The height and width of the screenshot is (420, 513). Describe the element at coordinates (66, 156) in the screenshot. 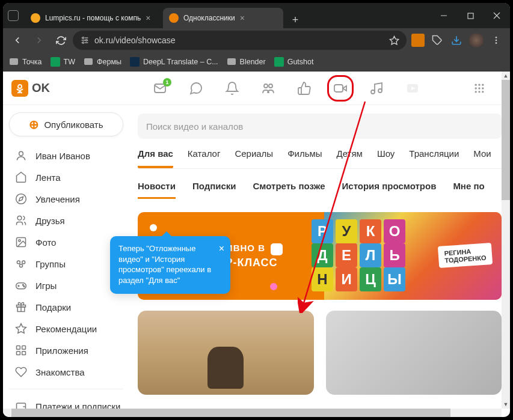

I see `sidebar-item-profile: Иван Иванов` at that location.